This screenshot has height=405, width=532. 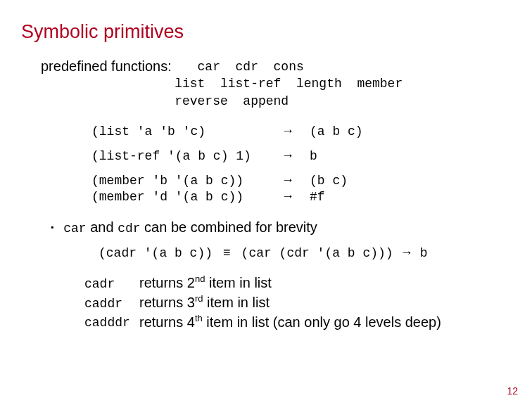 I want to click on shortcut-row: cadr returns 2nd item in list, so click(x=298, y=283).